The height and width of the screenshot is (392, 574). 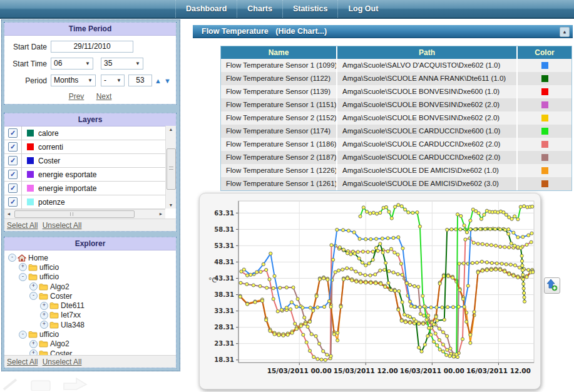 I want to click on scroll-down-icon: ▼, so click(x=171, y=205).